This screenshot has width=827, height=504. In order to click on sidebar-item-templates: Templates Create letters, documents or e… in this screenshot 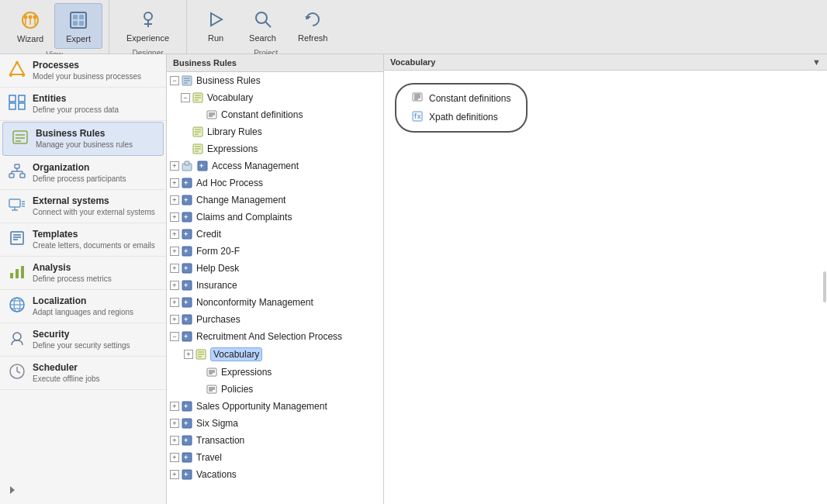, I will do `click(83, 240)`.